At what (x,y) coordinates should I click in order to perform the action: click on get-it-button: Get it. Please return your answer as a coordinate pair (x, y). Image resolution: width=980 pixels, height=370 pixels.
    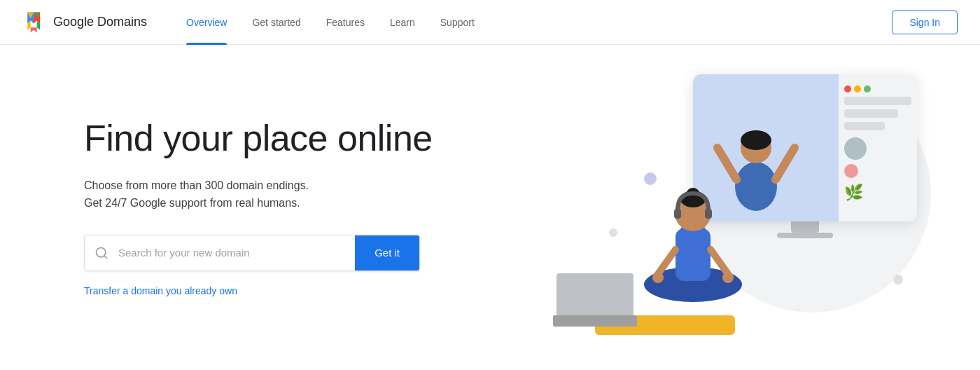
    Looking at the image, I should click on (387, 253).